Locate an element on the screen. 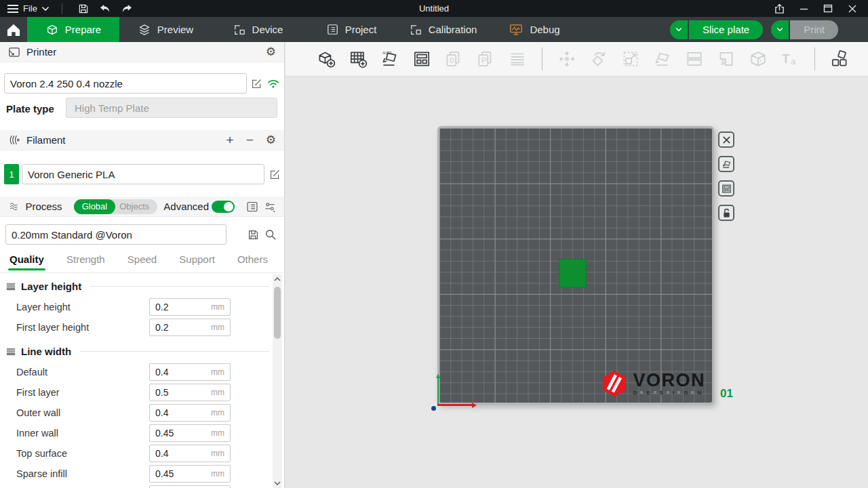 The width and height of the screenshot is (868, 488). process-tabs: Quality Strength Speed Support Others is located at coordinates (142, 263).